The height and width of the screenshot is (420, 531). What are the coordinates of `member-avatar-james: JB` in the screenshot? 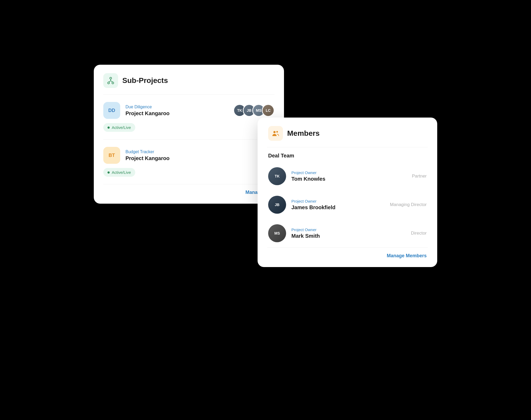 It's located at (277, 205).